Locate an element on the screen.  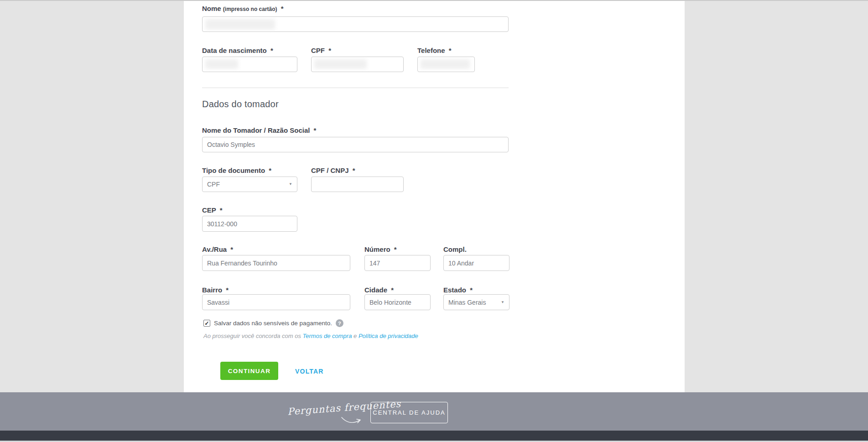
holder-name-input is located at coordinates (355, 145).